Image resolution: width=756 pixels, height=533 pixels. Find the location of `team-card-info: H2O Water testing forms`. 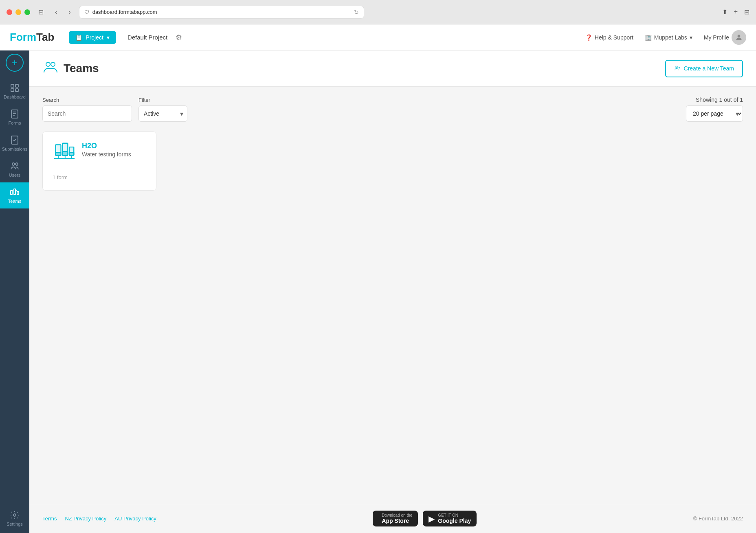

team-card-info: H2O Water testing forms is located at coordinates (107, 150).